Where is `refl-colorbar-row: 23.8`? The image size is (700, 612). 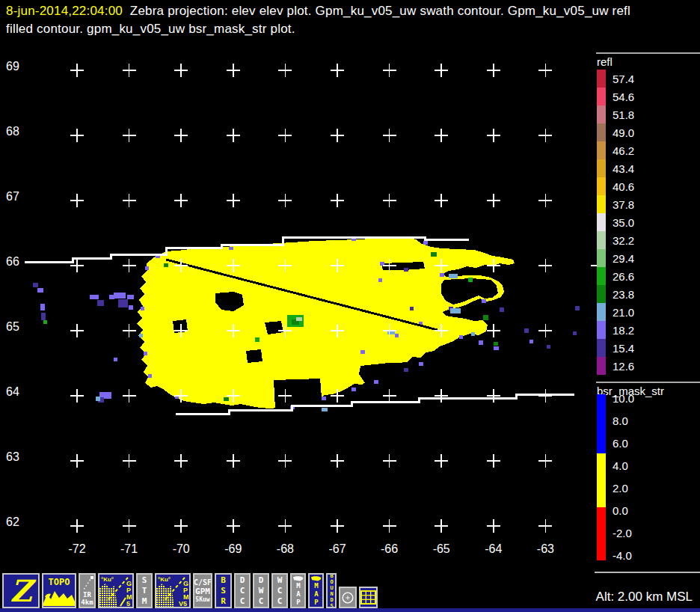
refl-colorbar-row: 23.8 is located at coordinates (615, 294).